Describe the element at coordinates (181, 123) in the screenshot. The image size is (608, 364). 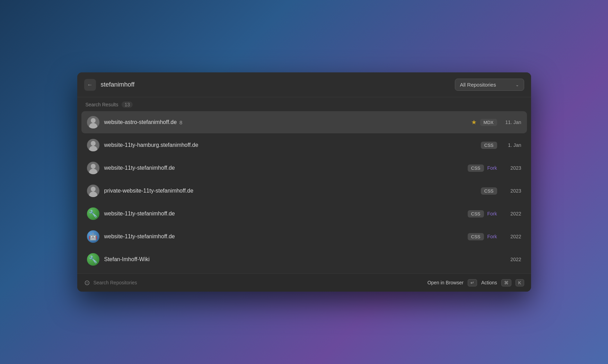
I see `repo-stars: 8` at that location.